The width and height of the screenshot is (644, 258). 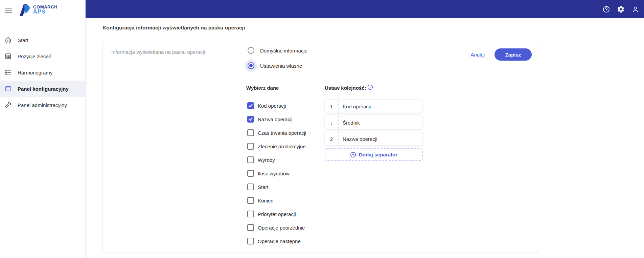 I want to click on admin-panel-icon, so click(x=8, y=105).